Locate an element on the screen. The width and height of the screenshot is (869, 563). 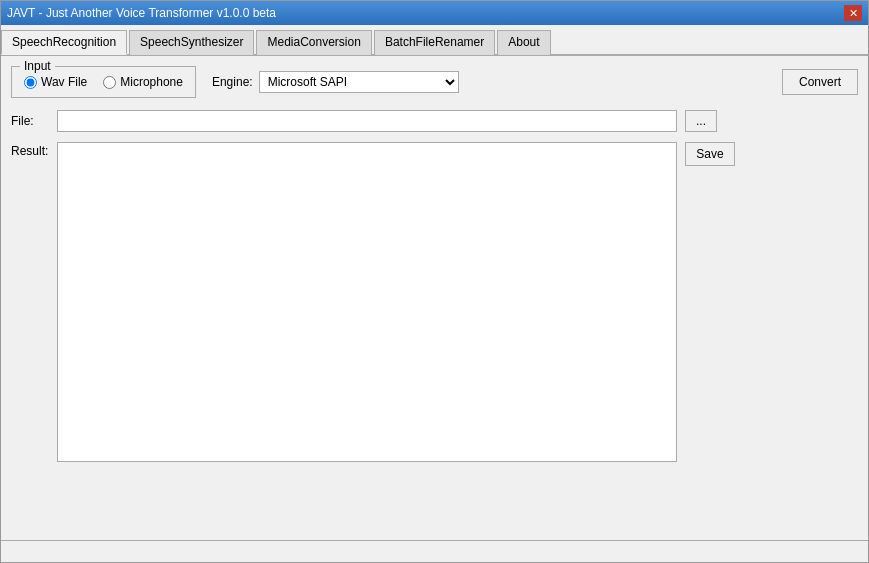
file-input is located at coordinates (367, 121).